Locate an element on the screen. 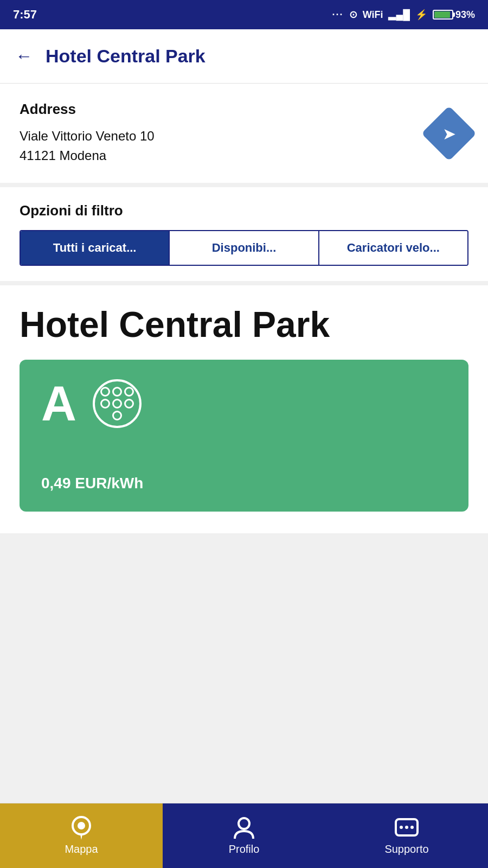  support-icon is located at coordinates (407, 828).